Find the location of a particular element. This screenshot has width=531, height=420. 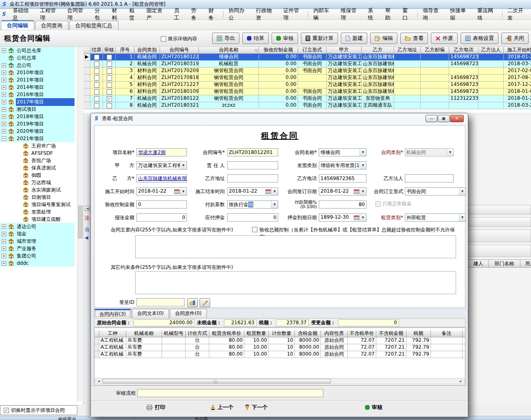

sign-id-field is located at coordinates (160, 302).